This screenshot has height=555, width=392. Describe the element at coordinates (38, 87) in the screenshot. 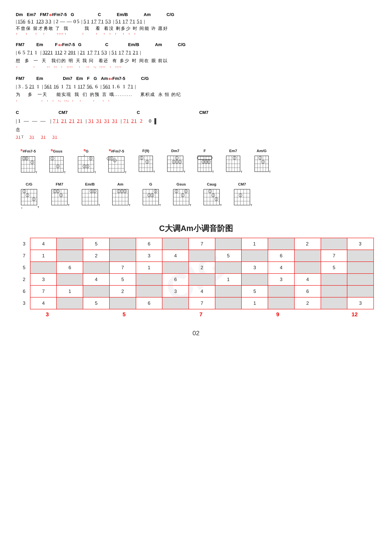

I see `note-1-3: 1` at that location.